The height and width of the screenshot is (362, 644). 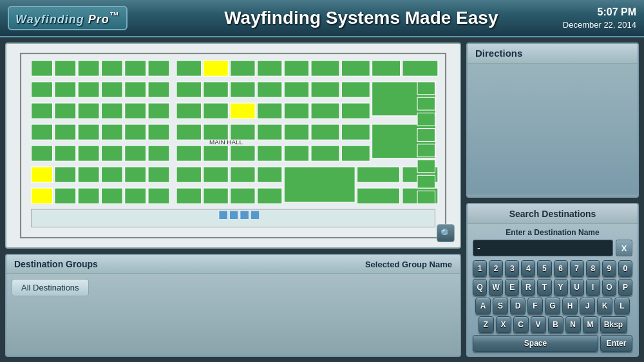 I want to click on key-r: R, so click(x=528, y=287).